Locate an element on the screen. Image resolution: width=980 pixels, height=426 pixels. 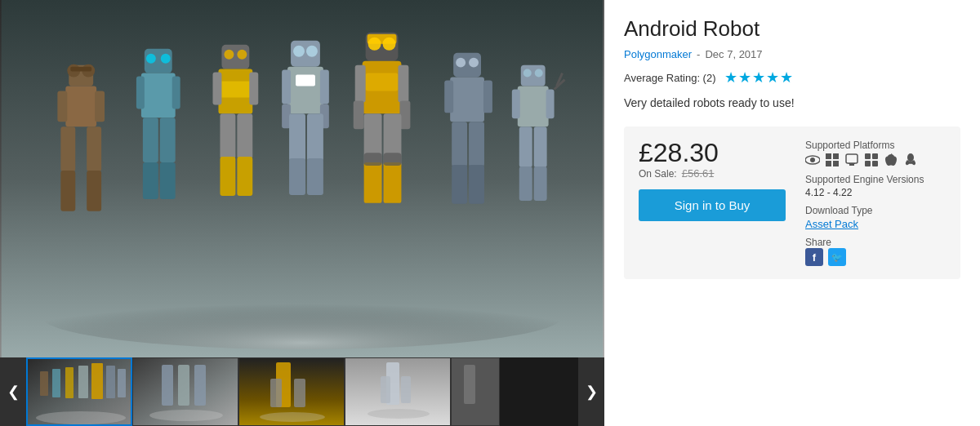
rating-row: Average Rating: (2) ★★★★★ is located at coordinates (792, 78).